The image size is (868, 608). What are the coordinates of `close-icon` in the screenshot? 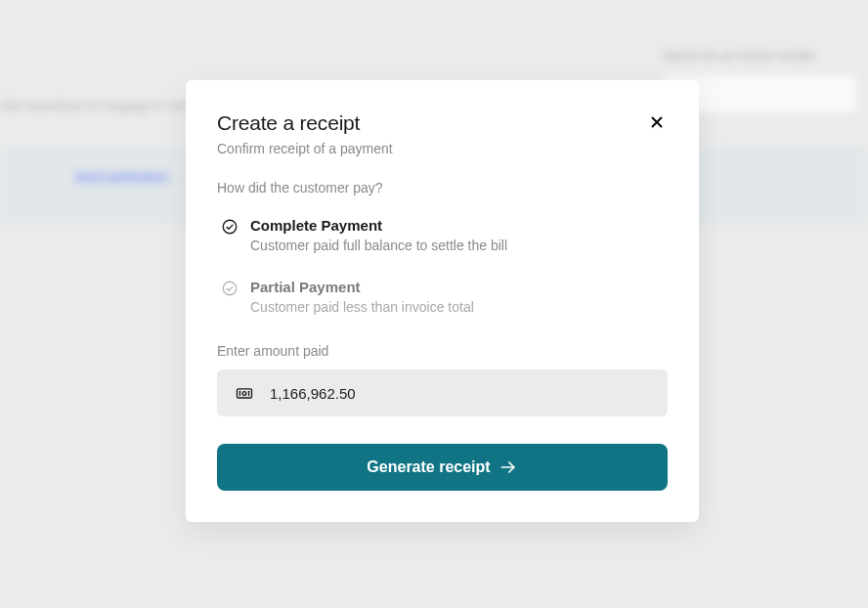 It's located at (657, 122).